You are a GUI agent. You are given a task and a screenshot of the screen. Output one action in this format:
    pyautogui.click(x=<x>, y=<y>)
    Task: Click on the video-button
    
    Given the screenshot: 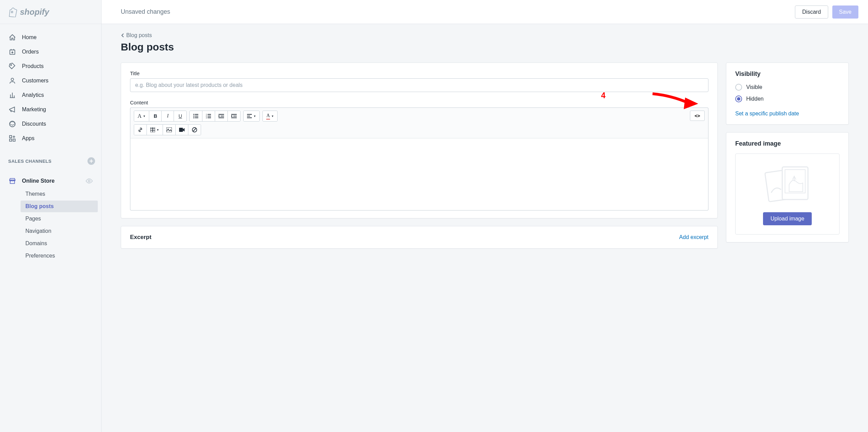 What is the action you would take?
    pyautogui.click(x=182, y=130)
    